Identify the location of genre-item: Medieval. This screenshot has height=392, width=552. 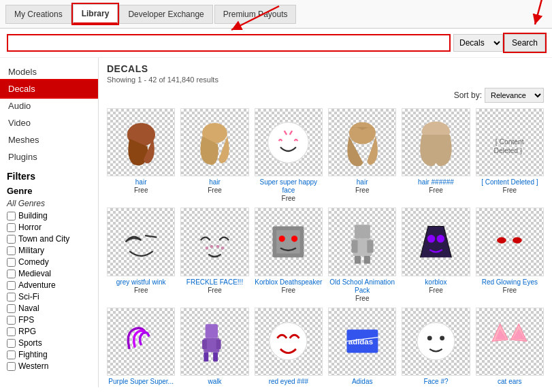
(49, 274).